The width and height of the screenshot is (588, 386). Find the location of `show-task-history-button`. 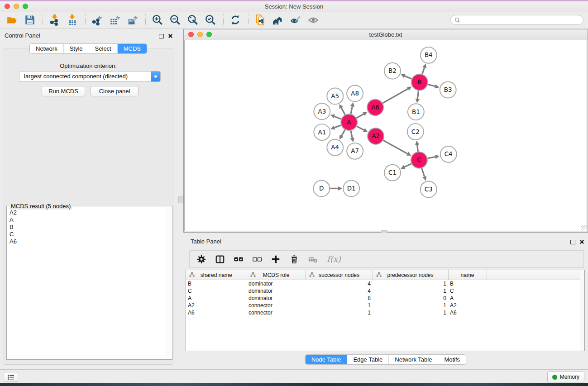

show-task-history-button is located at coordinates (11, 377).